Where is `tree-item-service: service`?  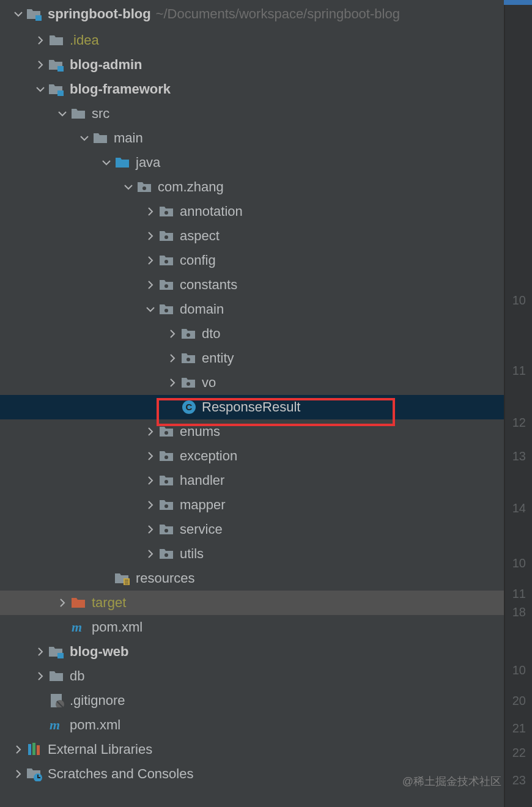
tree-item-service: service is located at coordinates (252, 529).